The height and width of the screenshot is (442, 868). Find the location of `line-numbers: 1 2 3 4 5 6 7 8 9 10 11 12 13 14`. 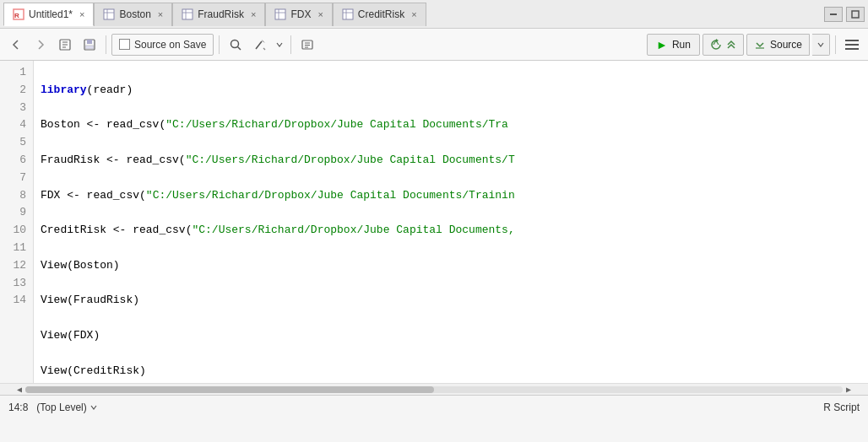

line-numbers: 1 2 3 4 5 6 7 8 9 10 11 12 13 14 is located at coordinates (17, 222).